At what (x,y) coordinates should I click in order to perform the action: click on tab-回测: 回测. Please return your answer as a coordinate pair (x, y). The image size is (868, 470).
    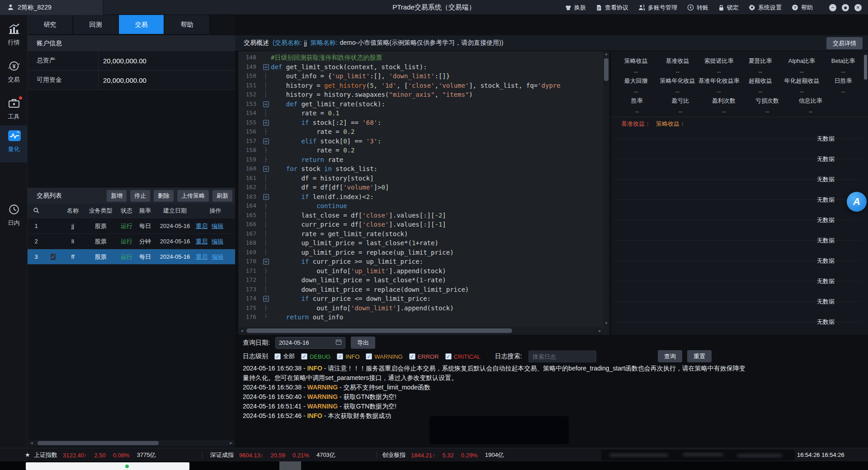
    Looking at the image, I should click on (96, 24).